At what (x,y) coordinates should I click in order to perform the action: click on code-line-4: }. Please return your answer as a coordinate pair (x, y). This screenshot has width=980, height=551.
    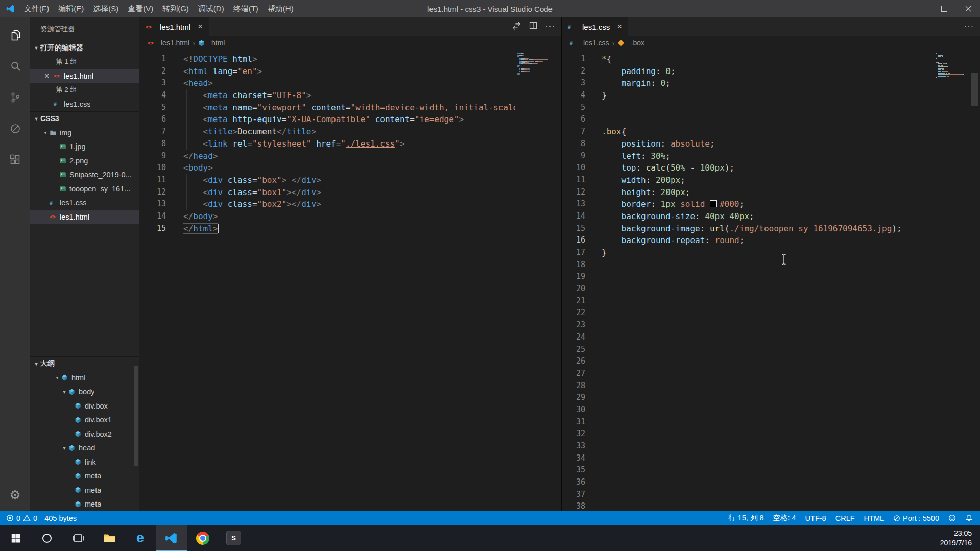
    Looking at the image, I should click on (768, 95).